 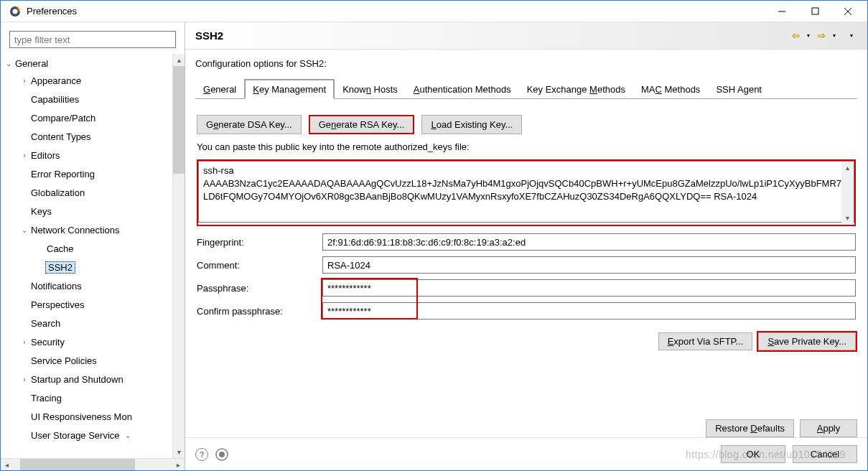 I want to click on tree-vertical-scrollbar: ▴ ▾, so click(x=178, y=256).